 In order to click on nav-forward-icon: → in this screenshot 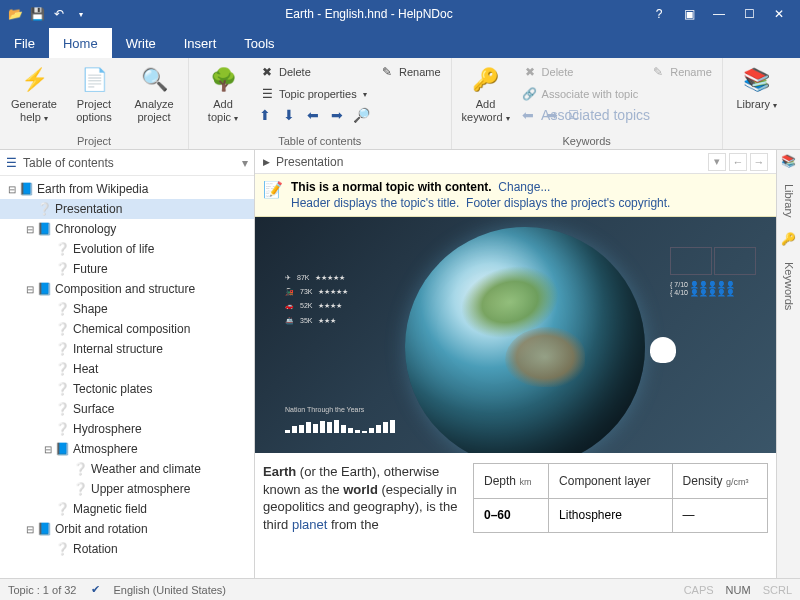, I will do `click(759, 162)`.